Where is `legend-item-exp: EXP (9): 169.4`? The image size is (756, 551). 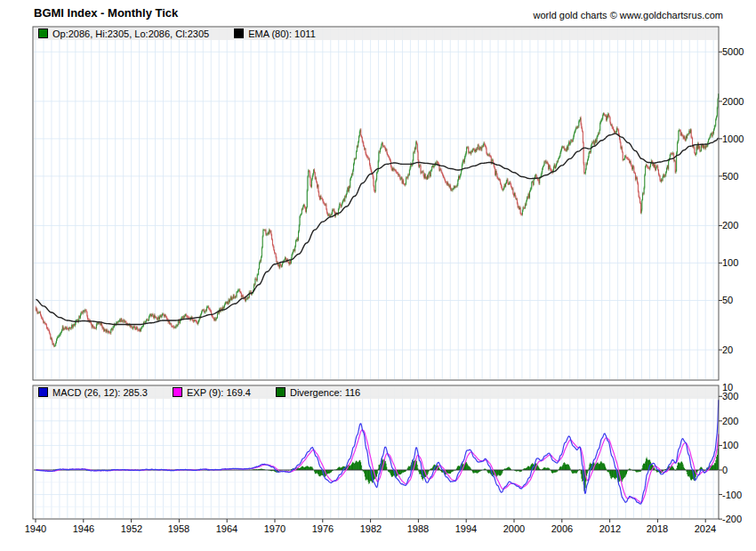 legend-item-exp: EXP (9): 169.4 is located at coordinates (212, 393).